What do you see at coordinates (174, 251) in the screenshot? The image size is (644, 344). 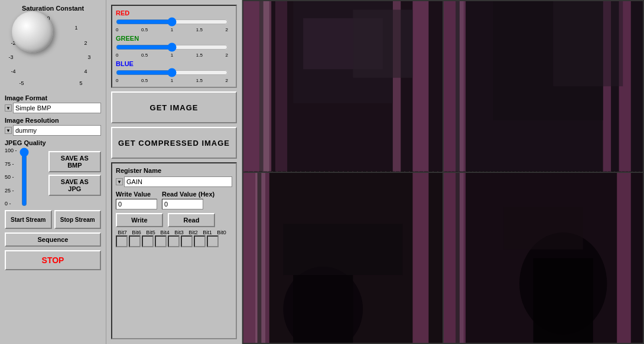 I see `register-section: Register Name ▼ Write Value Read Value (…` at bounding box center [174, 251].